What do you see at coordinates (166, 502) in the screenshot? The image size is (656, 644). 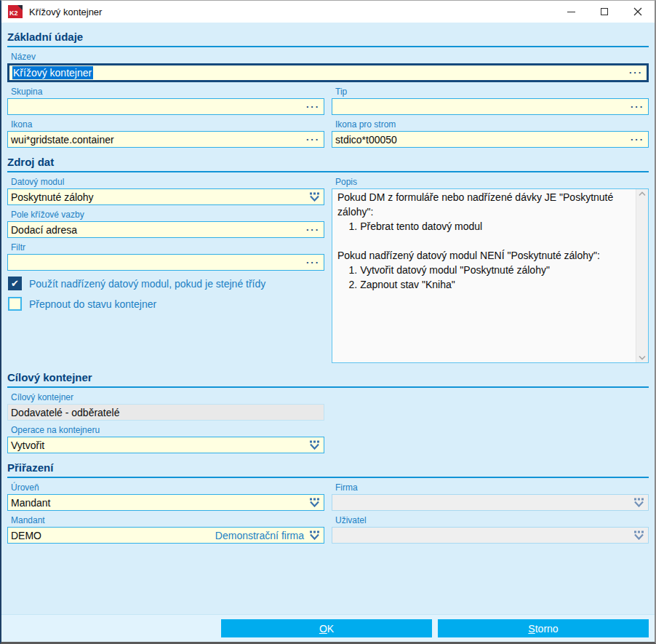 I see `uroven-dropdown: Mandant` at bounding box center [166, 502].